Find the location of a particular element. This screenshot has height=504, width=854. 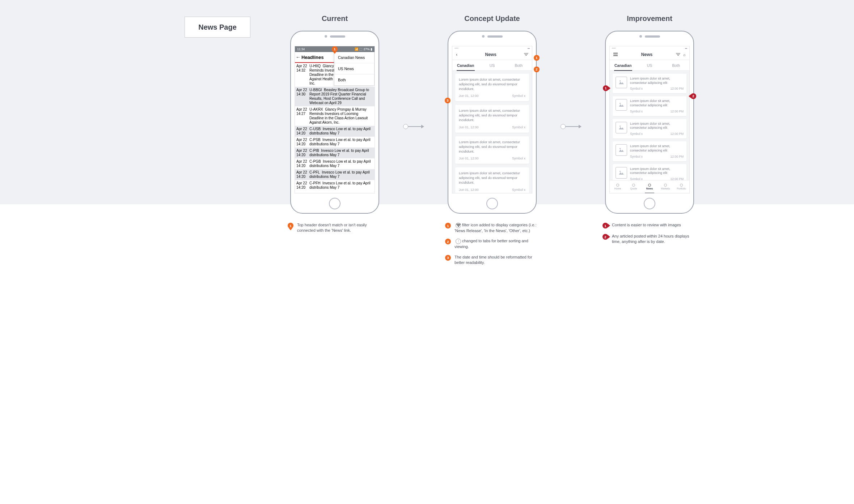

note-text: filter icon added to display categories … is located at coordinates (497, 228).